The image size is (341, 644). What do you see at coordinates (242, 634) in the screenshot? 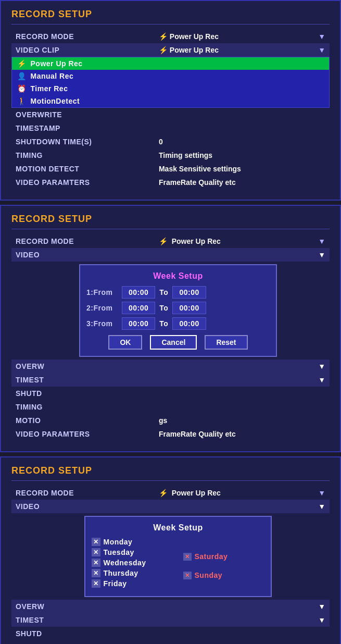
I see `p3-value-shutd` at bounding box center [242, 634].